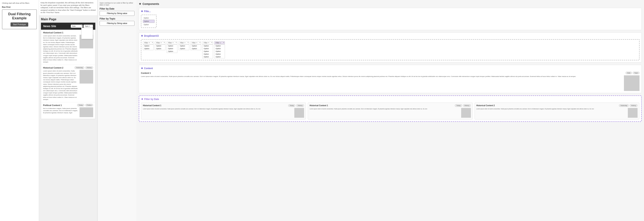 This screenshot has height=221, width=644. I want to click on topic-filter-btn: Topic ▾, so click(88, 26).